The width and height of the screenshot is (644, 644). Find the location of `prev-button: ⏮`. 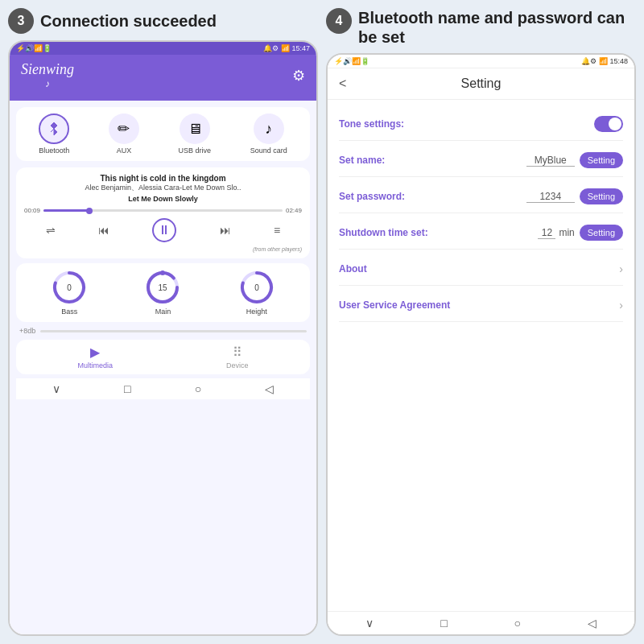

prev-button: ⏮ is located at coordinates (104, 230).